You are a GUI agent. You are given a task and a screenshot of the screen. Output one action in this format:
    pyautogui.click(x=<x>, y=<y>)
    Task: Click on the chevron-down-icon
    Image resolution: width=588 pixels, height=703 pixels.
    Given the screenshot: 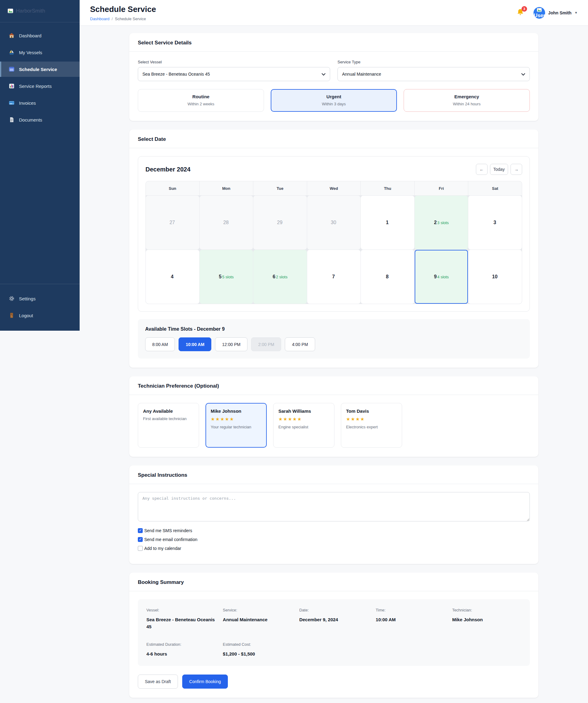 What is the action you would take?
    pyautogui.click(x=323, y=74)
    